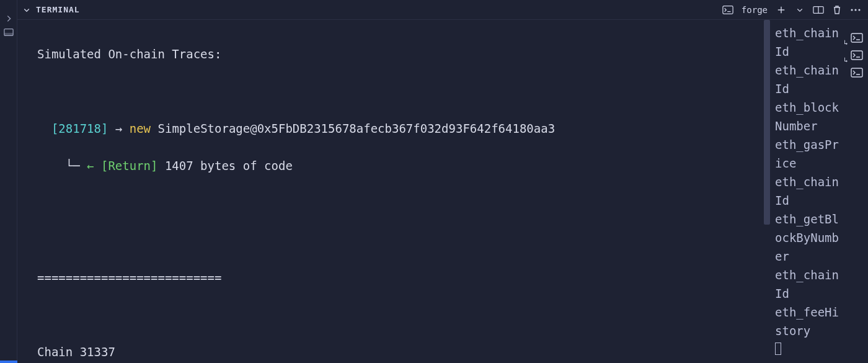 This screenshot has width=868, height=363. I want to click on terminal-scrollbar, so click(767, 191).